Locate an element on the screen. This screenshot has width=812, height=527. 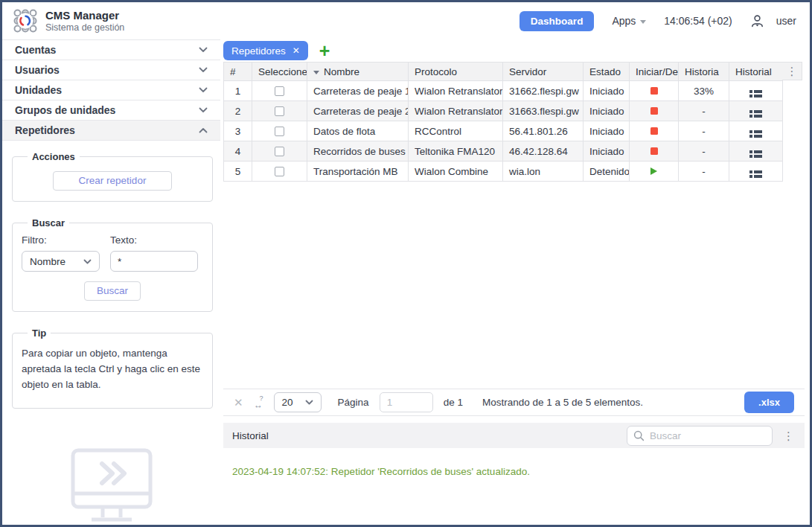
filtro-selected-value: Nombre is located at coordinates (48, 262).